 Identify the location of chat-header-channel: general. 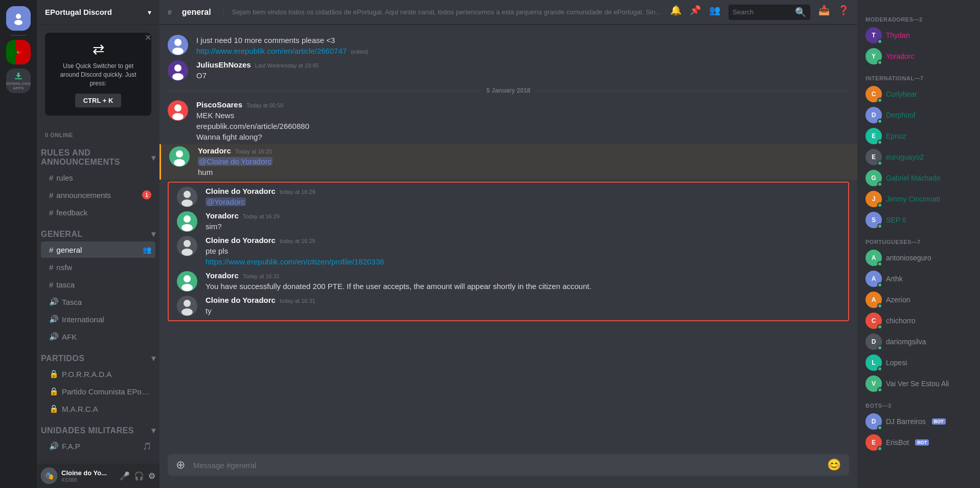
(196, 12).